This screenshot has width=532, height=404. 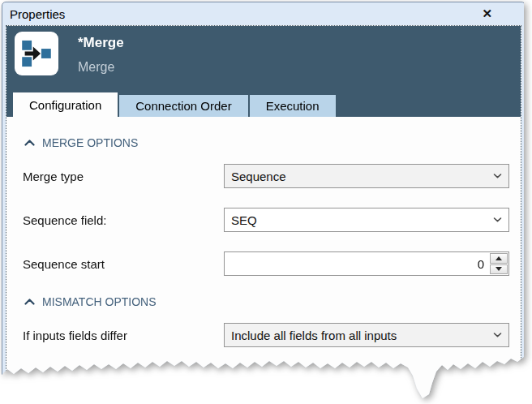 What do you see at coordinates (266, 220) in the screenshot?
I see `sequence-field-row: Sequence field: SEQ` at bounding box center [266, 220].